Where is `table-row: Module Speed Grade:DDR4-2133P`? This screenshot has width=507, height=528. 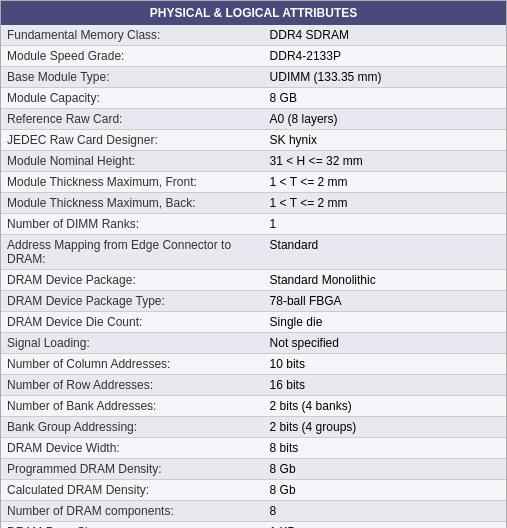
table-row: Module Speed Grade:DDR4-2133P is located at coordinates (254, 56).